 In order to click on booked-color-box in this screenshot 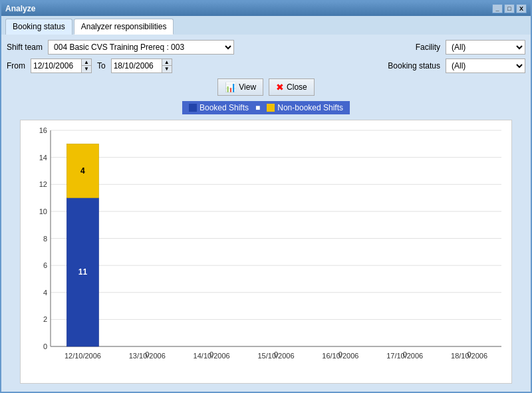, I will do `click(193, 108)`.